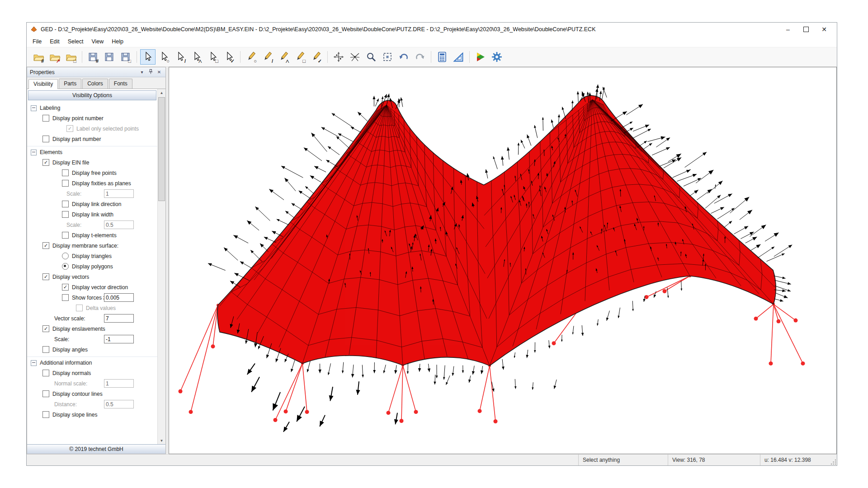 This screenshot has width=868, height=488. What do you see at coordinates (46, 329) in the screenshot?
I see `display-enslavements-checkbox: ✓` at bounding box center [46, 329].